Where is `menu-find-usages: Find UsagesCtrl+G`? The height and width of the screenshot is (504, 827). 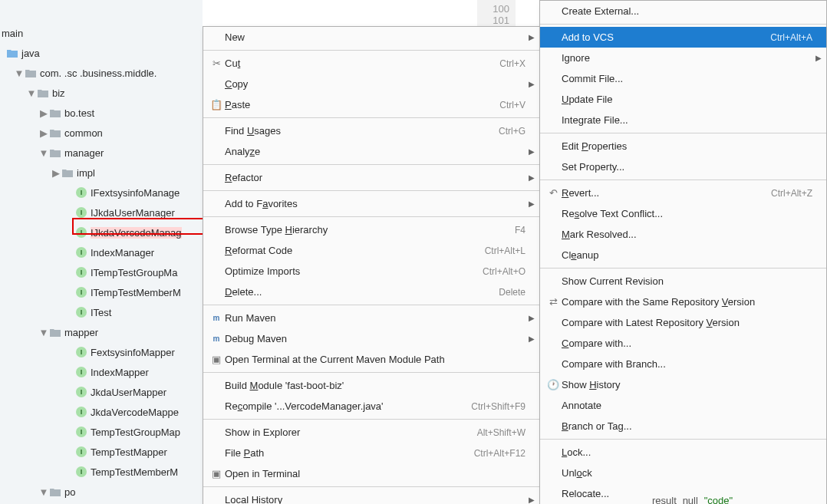 menu-find-usages: Find UsagesCtrl+G is located at coordinates (371, 130).